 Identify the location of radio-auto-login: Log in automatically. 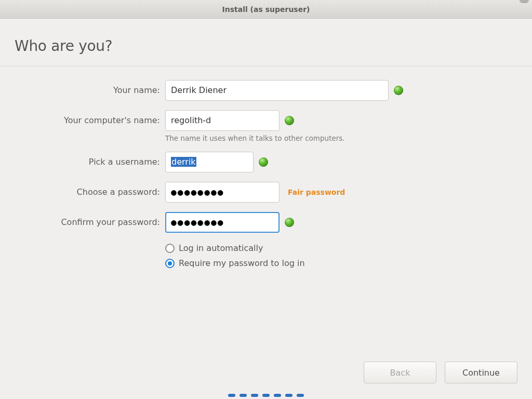
(341, 248).